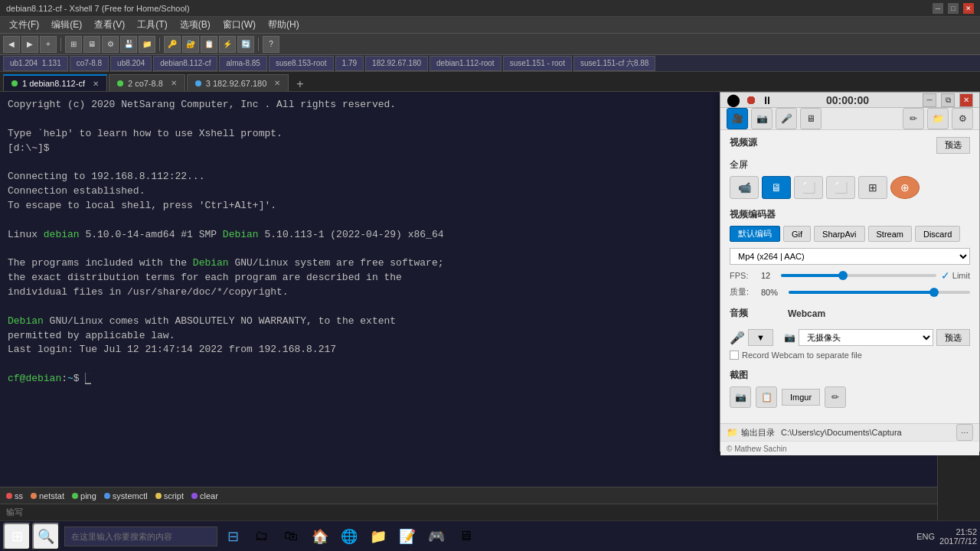 The image size is (980, 551). What do you see at coordinates (905, 187) in the screenshot?
I see `video-mode-special: ⊕` at bounding box center [905, 187].